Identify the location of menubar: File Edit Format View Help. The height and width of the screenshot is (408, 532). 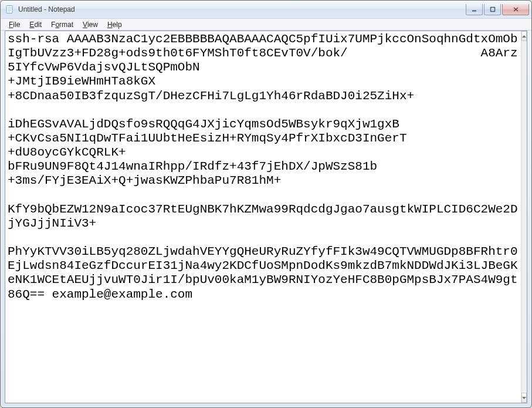
(266, 25).